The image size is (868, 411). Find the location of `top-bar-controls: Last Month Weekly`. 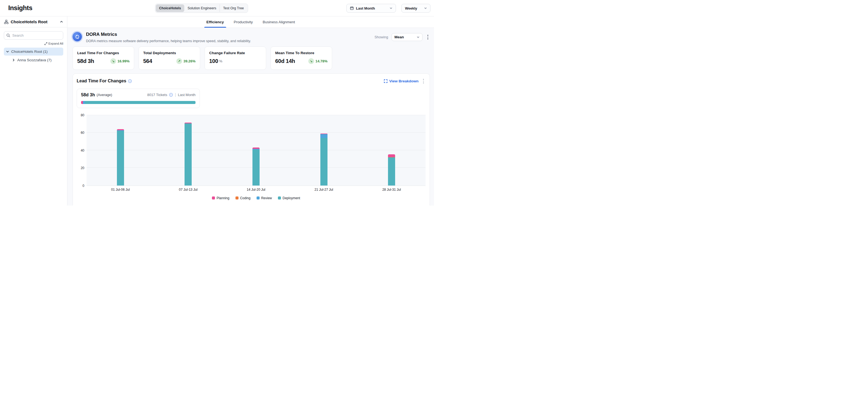

top-bar-controls: Last Month Weekly is located at coordinates (388, 8).